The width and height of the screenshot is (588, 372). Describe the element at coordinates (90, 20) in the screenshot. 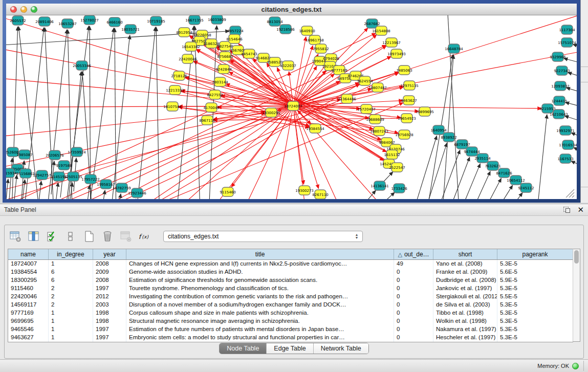

I see `graph-node: 15278027` at that location.